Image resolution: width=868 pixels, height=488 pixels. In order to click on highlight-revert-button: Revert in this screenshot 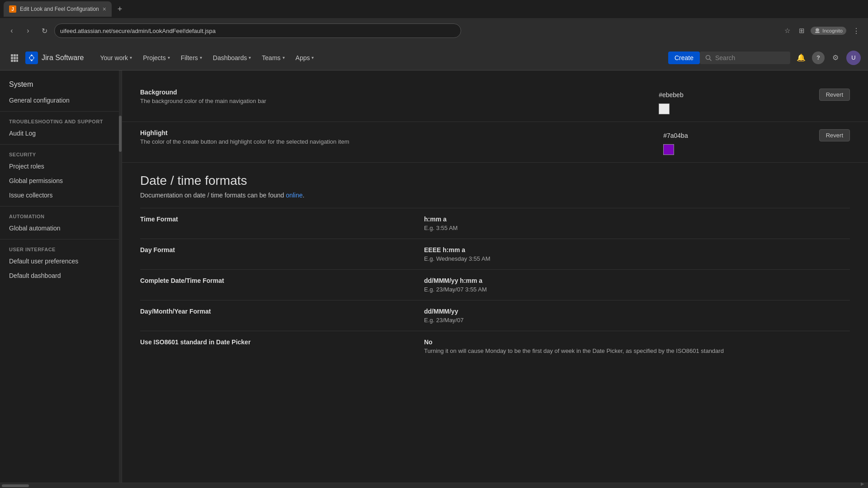, I will do `click(835, 136)`.